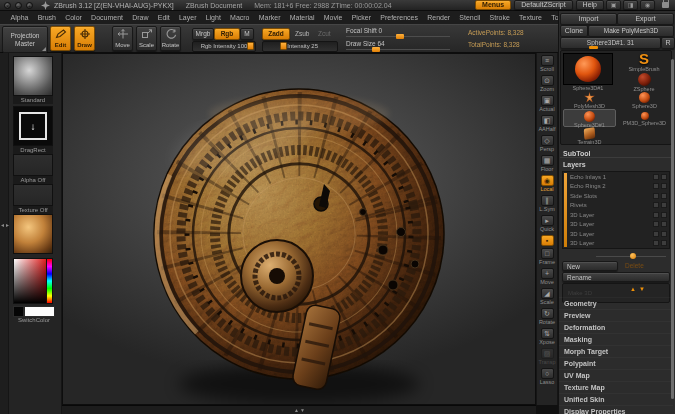 This screenshot has height=414, width=675. What do you see at coordinates (33, 195) in the screenshot?
I see `current-texture-thumbnail` at bounding box center [33, 195].